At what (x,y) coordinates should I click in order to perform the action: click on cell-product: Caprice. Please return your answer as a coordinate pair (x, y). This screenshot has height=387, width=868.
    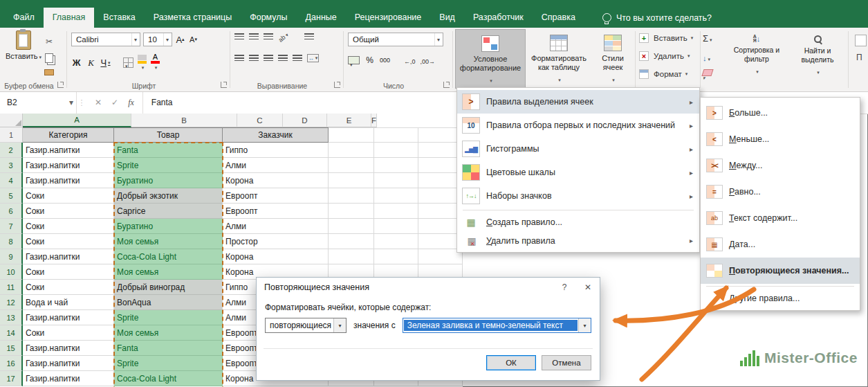
    Looking at the image, I should click on (169, 211).